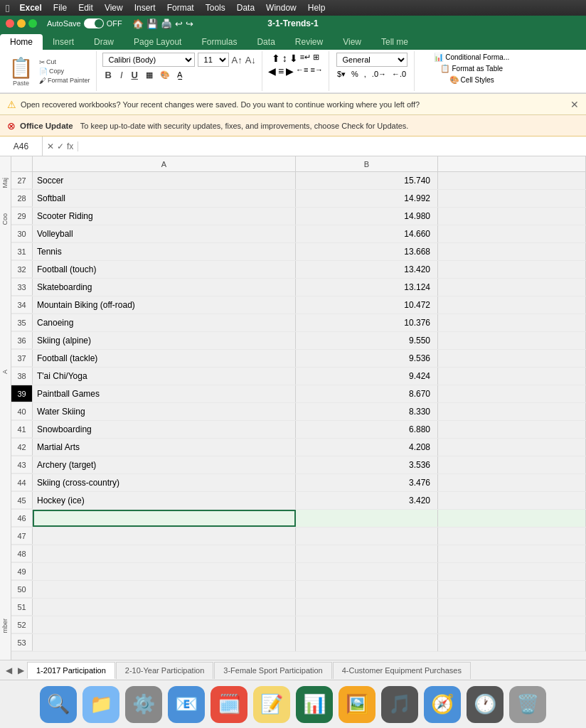  What do you see at coordinates (299, 536) in the screenshot?
I see `table-row: 47` at bounding box center [299, 536].